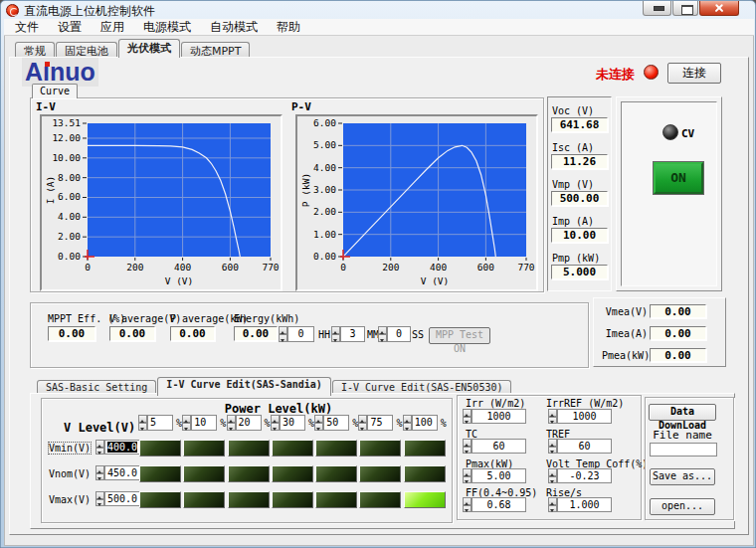 The width and height of the screenshot is (756, 548). What do you see at coordinates (249, 423) in the screenshot?
I see `power-level-2-field: 20` at bounding box center [249, 423].